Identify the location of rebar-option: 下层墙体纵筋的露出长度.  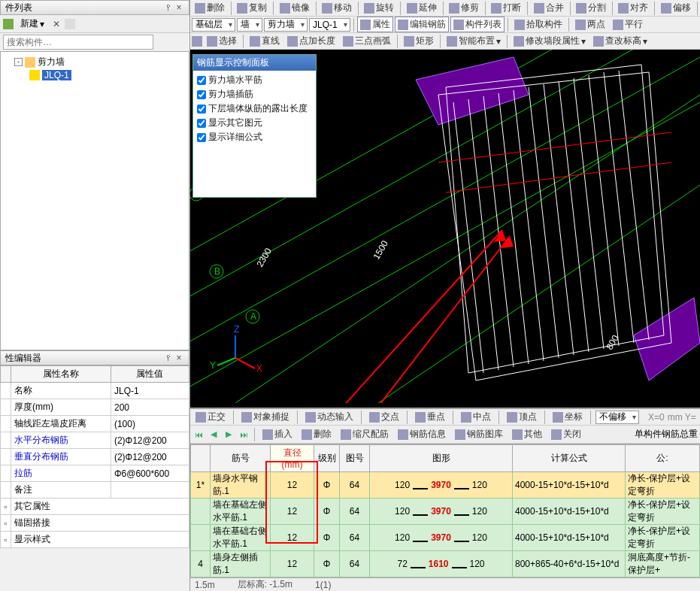
(254, 108).